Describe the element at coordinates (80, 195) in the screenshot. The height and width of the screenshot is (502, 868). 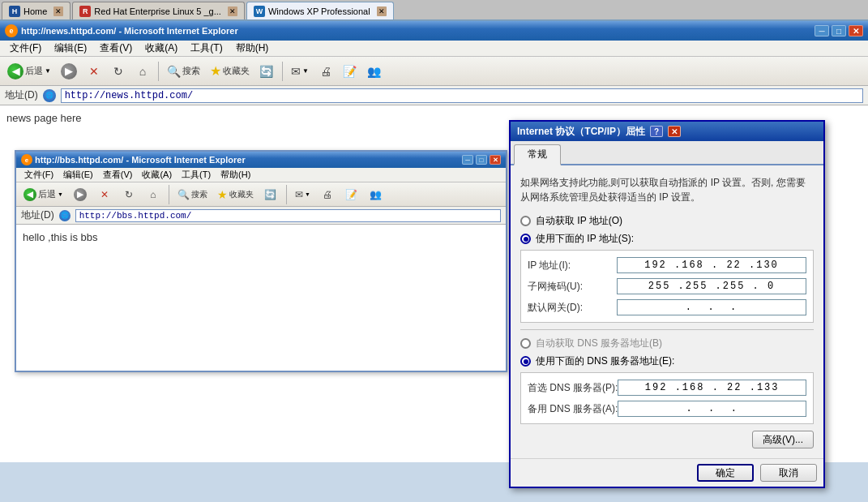
I see `inner-forward-button: ▶` at that location.